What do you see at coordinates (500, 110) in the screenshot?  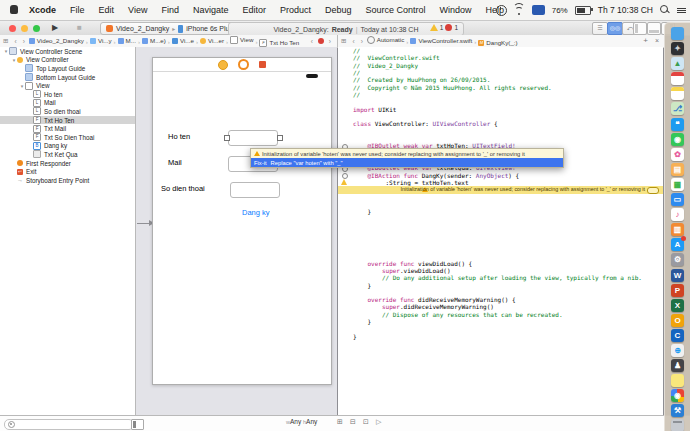 I see `code-line: import UIKit` at bounding box center [500, 110].